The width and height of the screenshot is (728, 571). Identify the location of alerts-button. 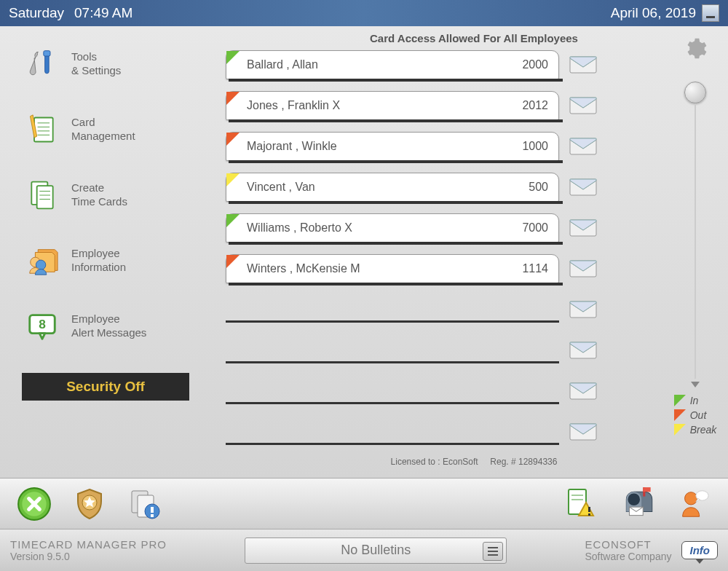
(583, 504).